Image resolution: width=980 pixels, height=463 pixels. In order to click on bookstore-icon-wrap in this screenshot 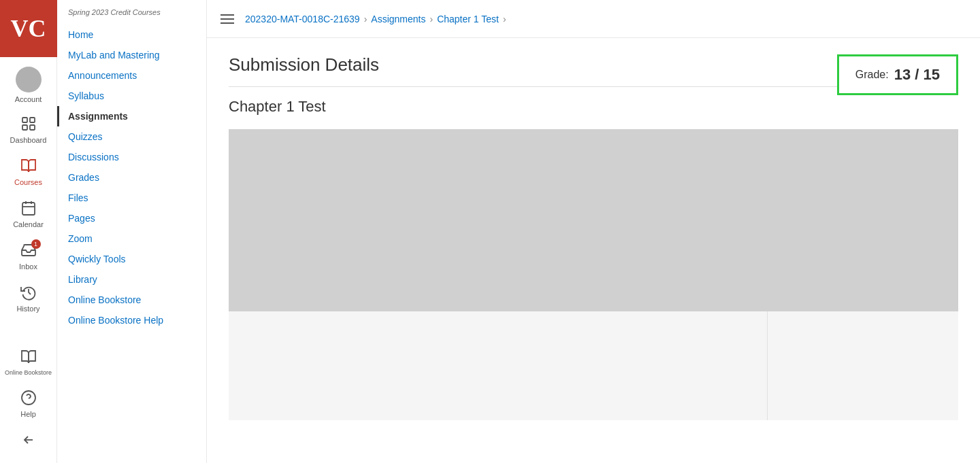, I will do `click(29, 358)`.